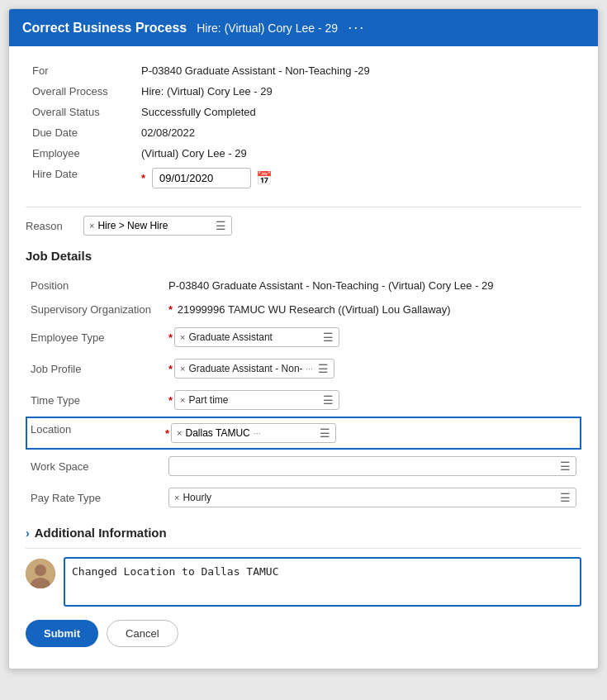 This screenshot has width=607, height=700. I want to click on reason-row: Reason × Hire > New Hire ☰, so click(304, 226).